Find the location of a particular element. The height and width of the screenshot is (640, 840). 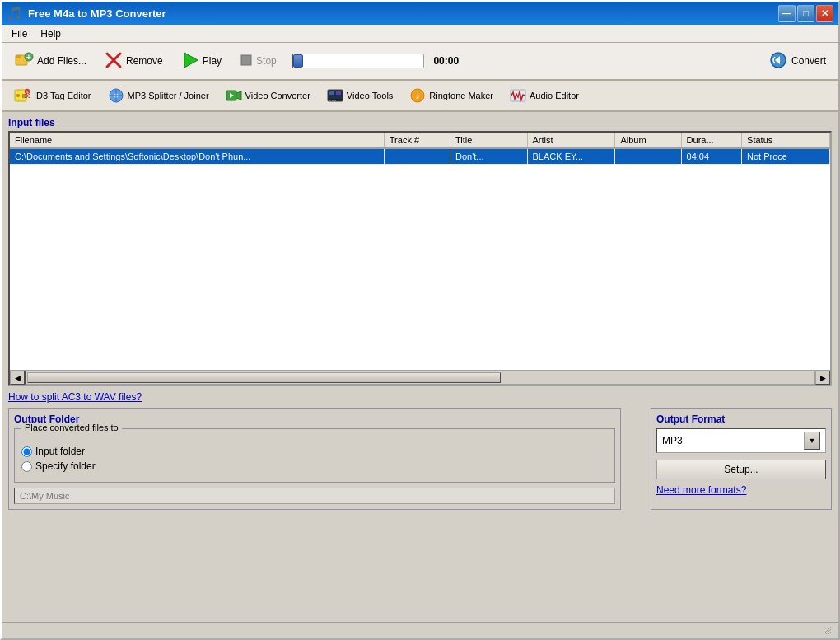

setup-button: Setup... is located at coordinates (741, 469).